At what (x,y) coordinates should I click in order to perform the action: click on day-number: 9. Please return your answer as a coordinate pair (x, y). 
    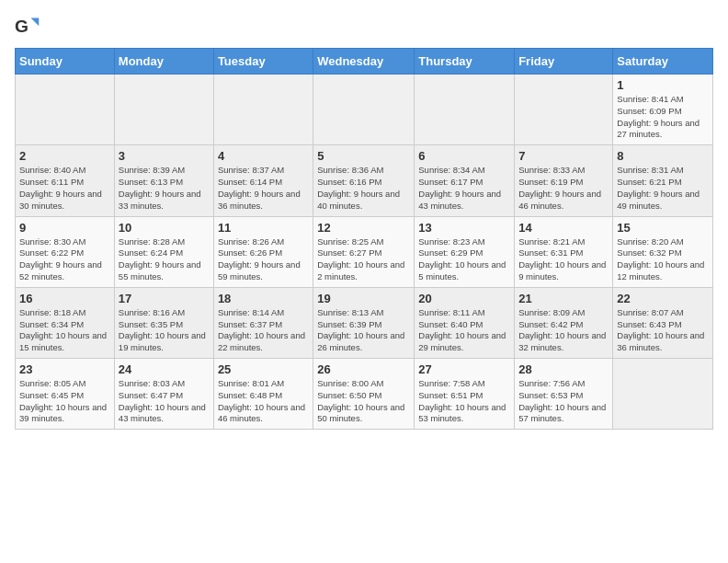
    Looking at the image, I should click on (64, 228).